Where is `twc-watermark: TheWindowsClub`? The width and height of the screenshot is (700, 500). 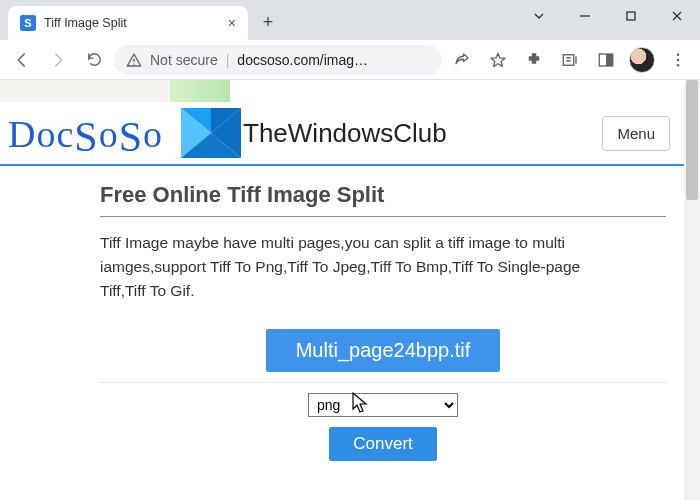 twc-watermark: TheWindowsClub is located at coordinates (314, 133).